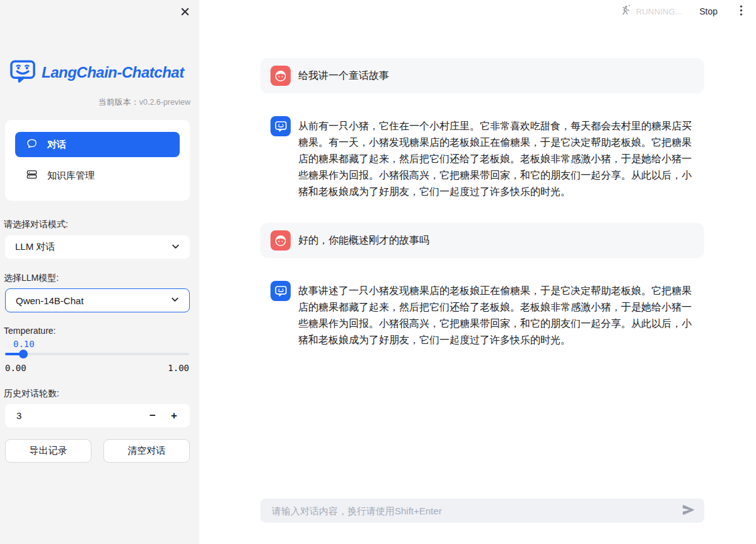 The width and height of the screenshot is (756, 544). Describe the element at coordinates (24, 344) in the screenshot. I see `temperature-value: 0.10` at that location.